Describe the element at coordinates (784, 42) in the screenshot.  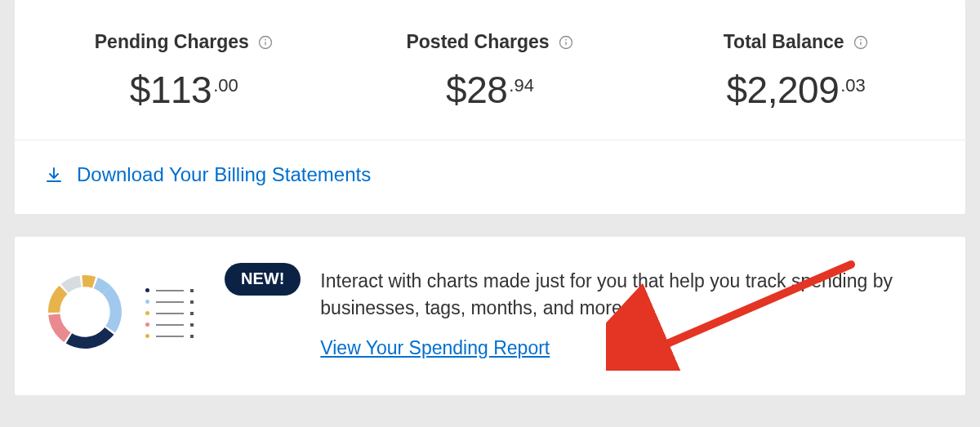
I see `total-label: Total Balance` at that location.